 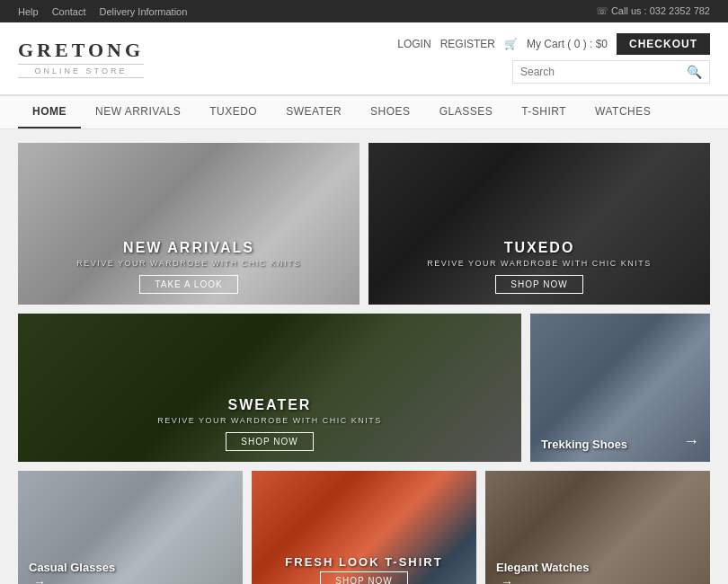 What do you see at coordinates (270, 420) in the screenshot?
I see `banner-sweater-sub: REVIVE YOUR WARDROBE WITH CHIC KNITS` at bounding box center [270, 420].